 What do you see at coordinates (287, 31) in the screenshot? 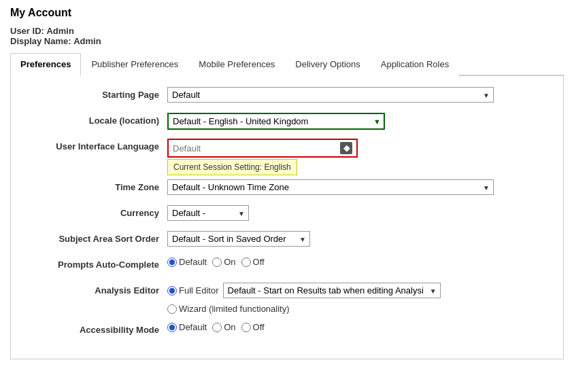
I see `user-id-row: User ID: Admin` at bounding box center [287, 31].